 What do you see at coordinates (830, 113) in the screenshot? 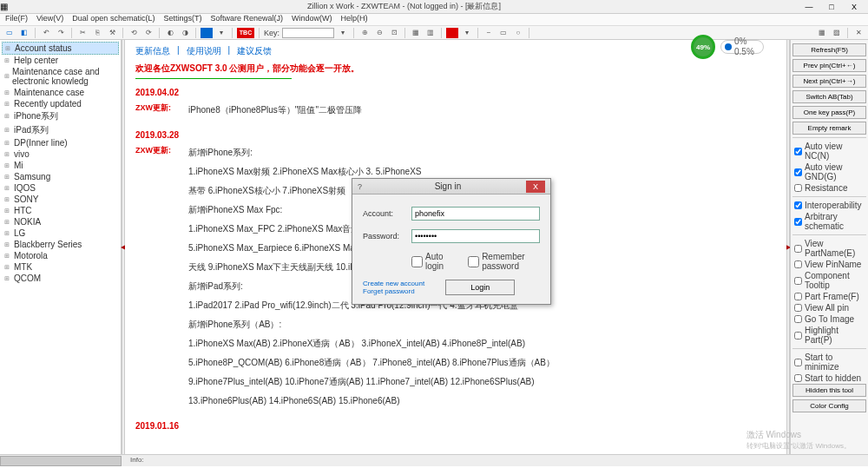
I see `rb-btn-4: One key pass(P)` at bounding box center [830, 113].